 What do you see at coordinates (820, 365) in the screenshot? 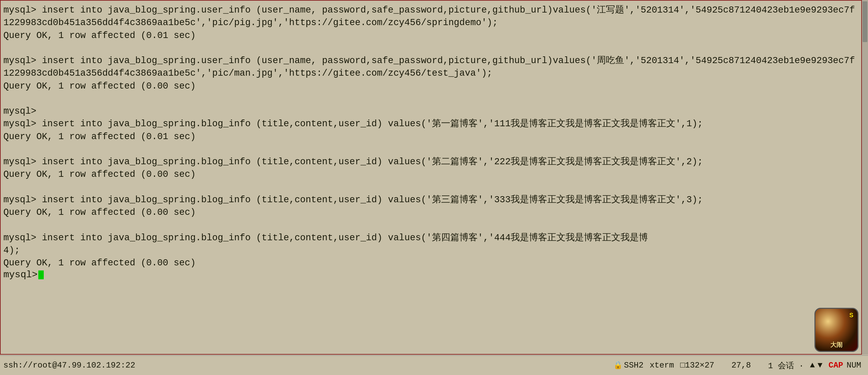
I see `down-arrow: ▼` at bounding box center [820, 365].